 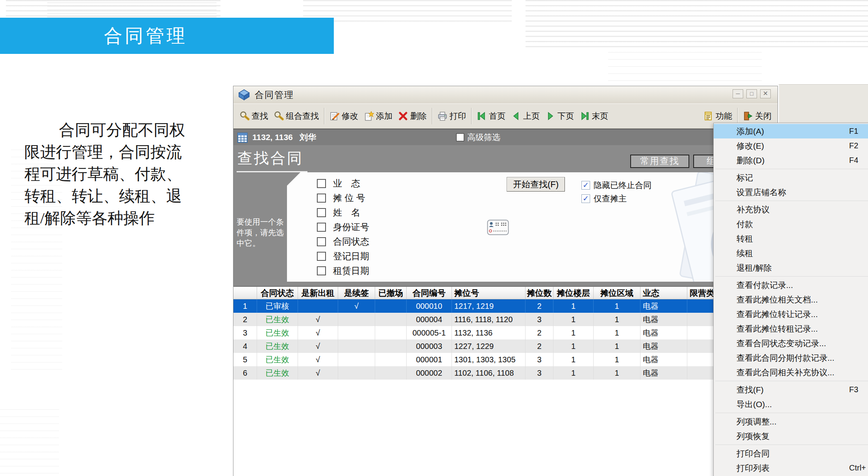 I want to click on column-header: 摊位号, so click(x=489, y=293).